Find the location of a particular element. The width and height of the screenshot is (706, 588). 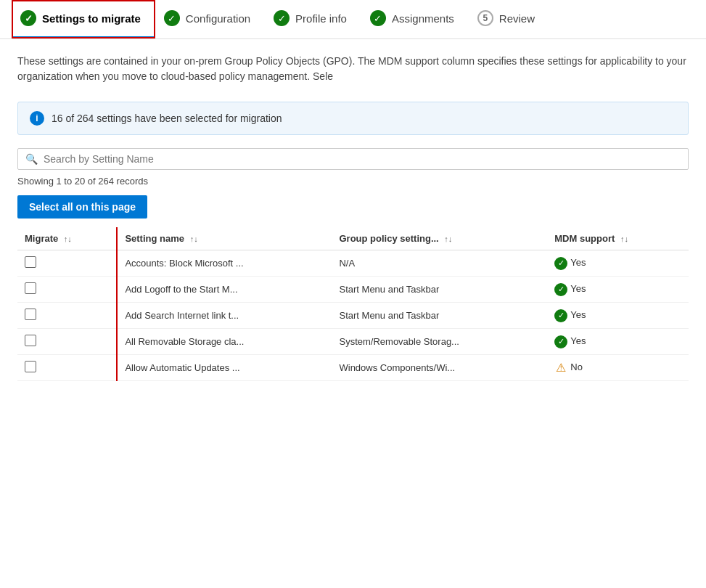

wizard-step-configuration: ✓ Configuration is located at coordinates (210, 19).